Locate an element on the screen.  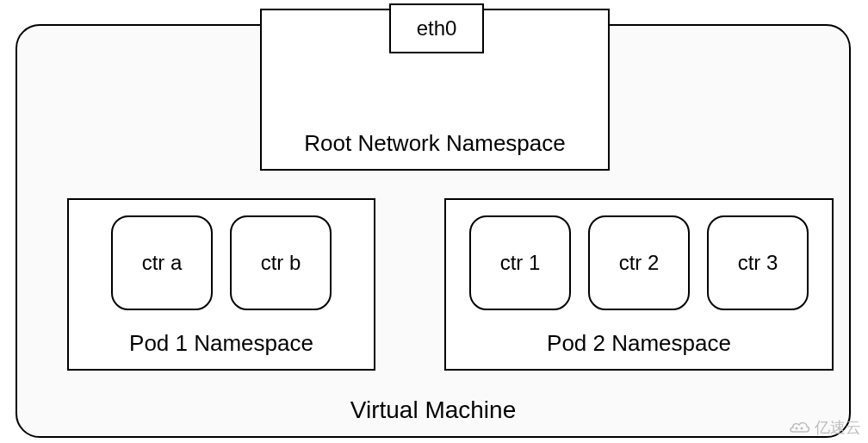
container-label: ctr a is located at coordinates (162, 263).